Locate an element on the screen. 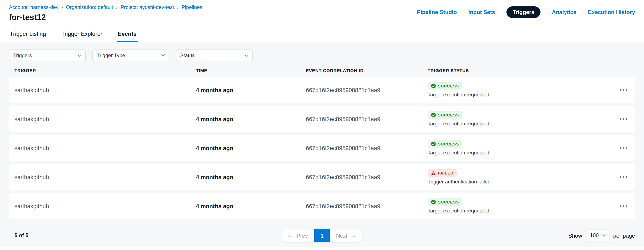  tab-trigger-listing: Trigger Listing is located at coordinates (28, 34).